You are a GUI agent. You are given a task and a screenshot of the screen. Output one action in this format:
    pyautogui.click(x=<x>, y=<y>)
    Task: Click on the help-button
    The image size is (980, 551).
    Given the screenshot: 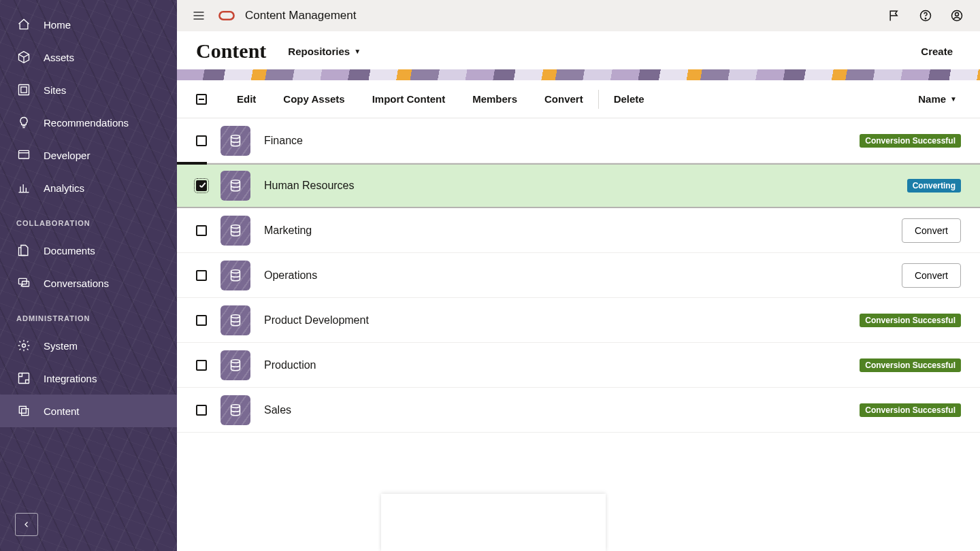 What is the action you would take?
    pyautogui.click(x=926, y=16)
    